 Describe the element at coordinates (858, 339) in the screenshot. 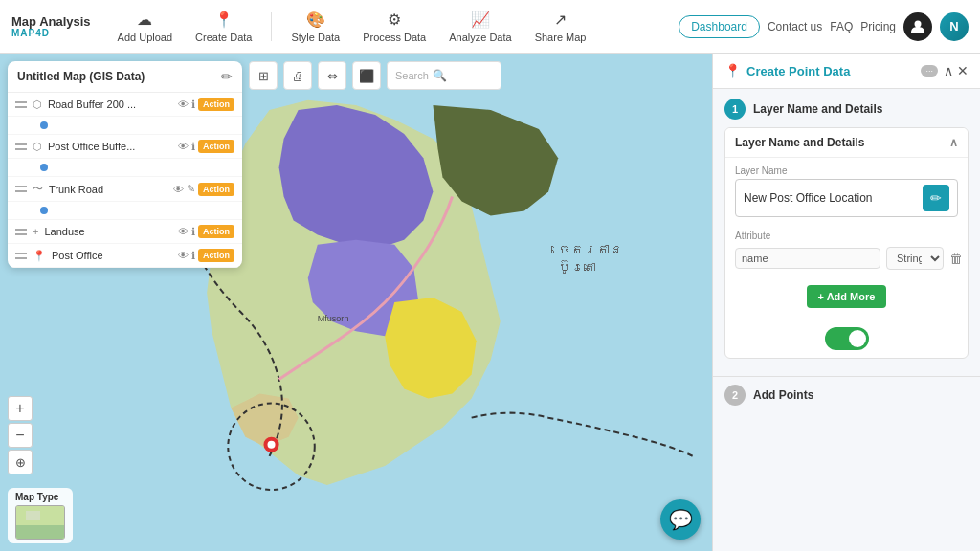

I see `toggle-knob` at that location.